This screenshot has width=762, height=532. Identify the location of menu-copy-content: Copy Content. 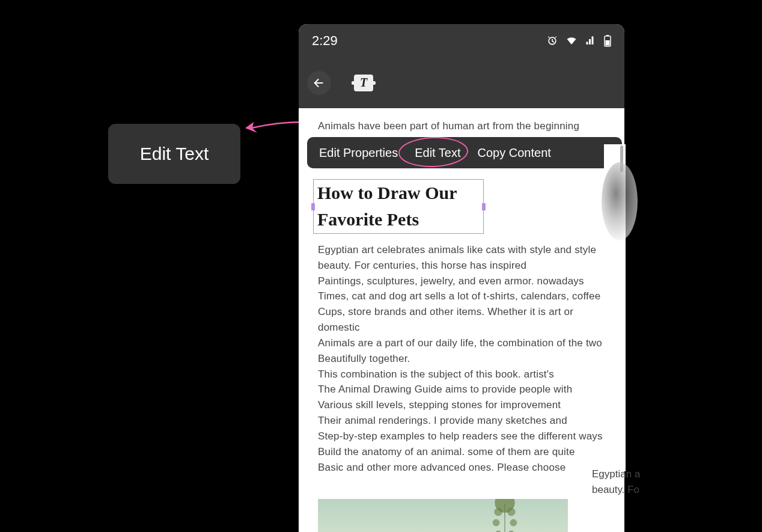
(514, 153).